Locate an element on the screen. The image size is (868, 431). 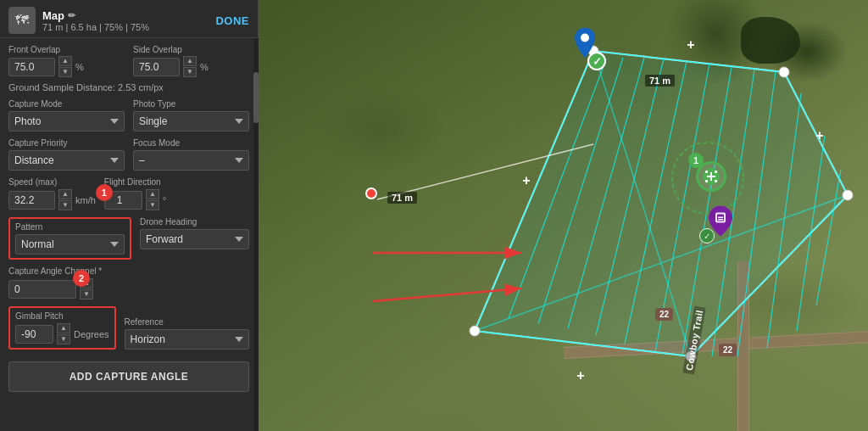
focus-mode-label: Focus Mode is located at coordinates (192, 143).